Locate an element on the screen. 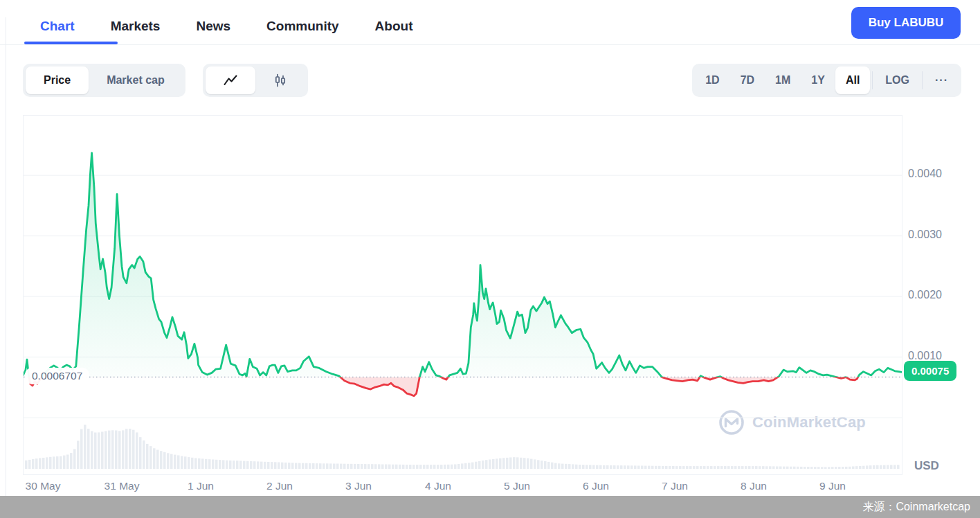  line-chart-button is located at coordinates (230, 80).